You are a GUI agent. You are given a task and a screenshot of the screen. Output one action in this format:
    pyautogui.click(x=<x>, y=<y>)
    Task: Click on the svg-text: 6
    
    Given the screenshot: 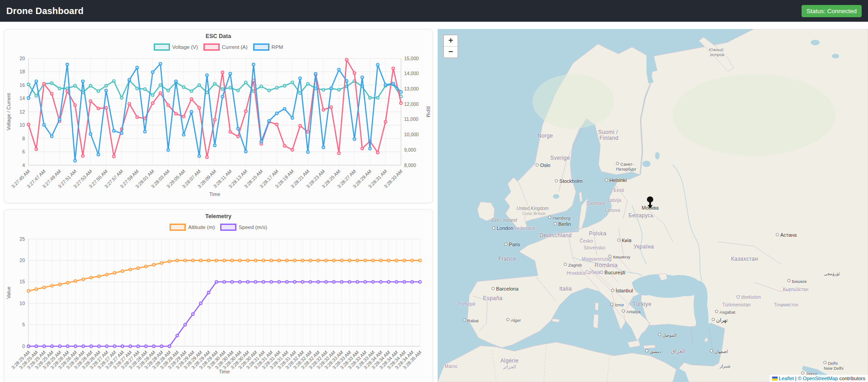 What is the action you would take?
    pyautogui.click(x=24, y=152)
    